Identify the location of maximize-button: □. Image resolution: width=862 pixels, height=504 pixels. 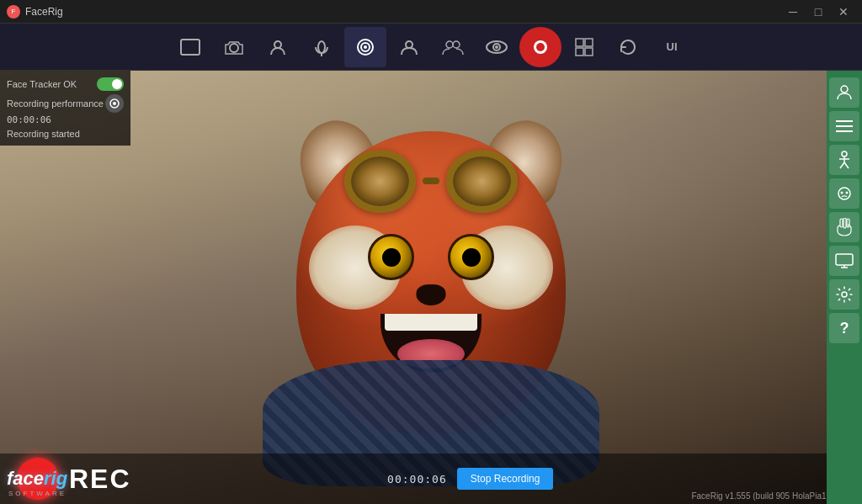
(818, 12).